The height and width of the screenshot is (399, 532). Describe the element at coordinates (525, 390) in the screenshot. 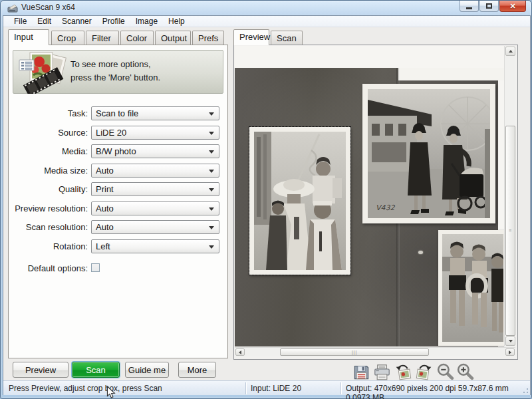

I see `resize-grip` at that location.